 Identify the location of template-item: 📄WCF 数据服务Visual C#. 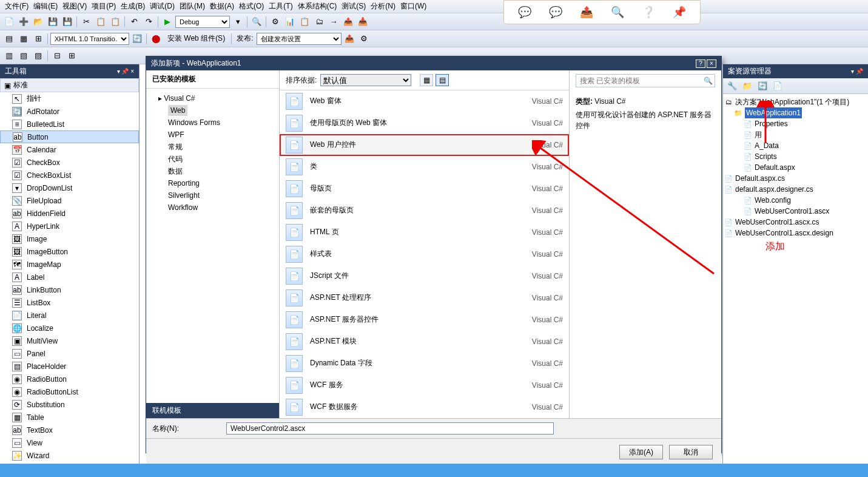
(425, 407).